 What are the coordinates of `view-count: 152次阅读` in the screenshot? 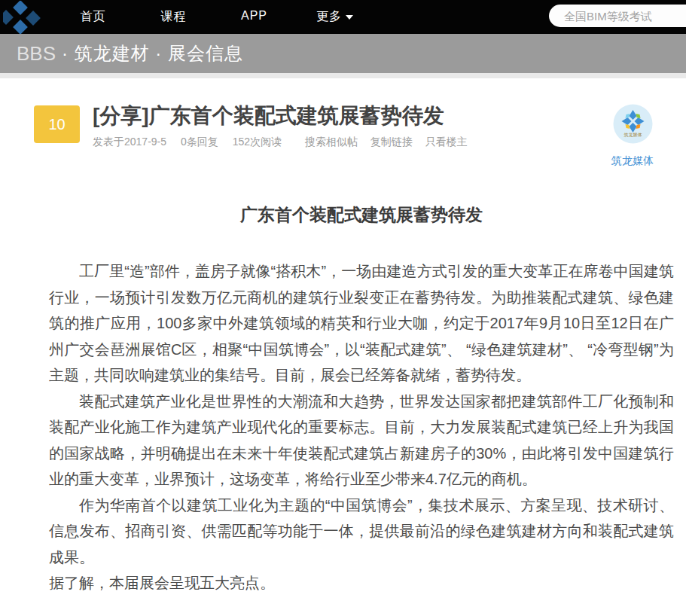 It's located at (258, 142).